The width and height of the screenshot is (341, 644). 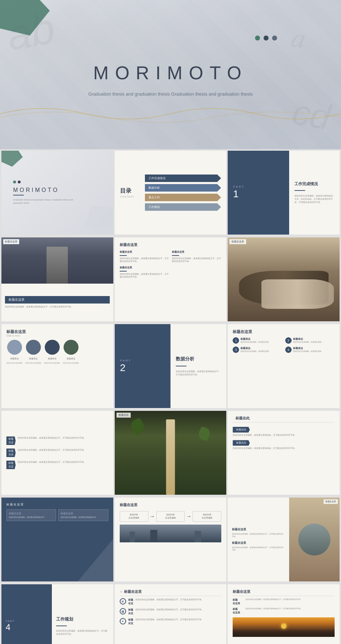 I want to click on circle-item-4: 标题表达 您的内容在这里编辑, so click(x=71, y=352).